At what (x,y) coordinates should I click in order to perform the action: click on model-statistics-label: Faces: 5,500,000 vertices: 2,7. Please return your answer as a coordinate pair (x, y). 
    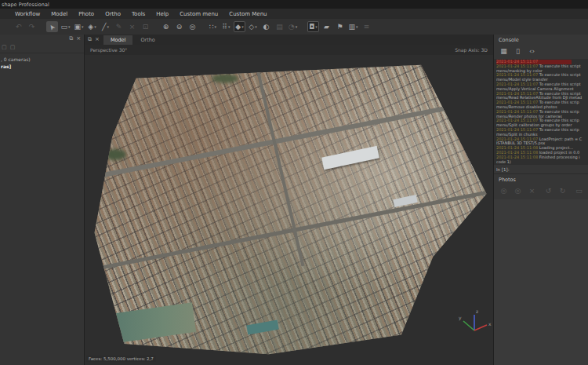
    Looking at the image, I should click on (121, 359).